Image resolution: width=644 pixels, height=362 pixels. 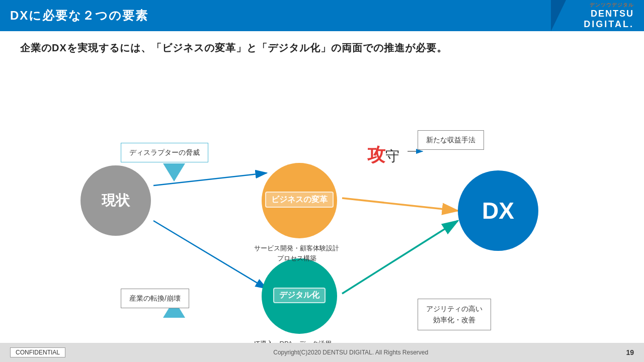 What do you see at coordinates (612, 5) in the screenshot?
I see `logo-top-text: デンツウデジタル` at bounding box center [612, 5].